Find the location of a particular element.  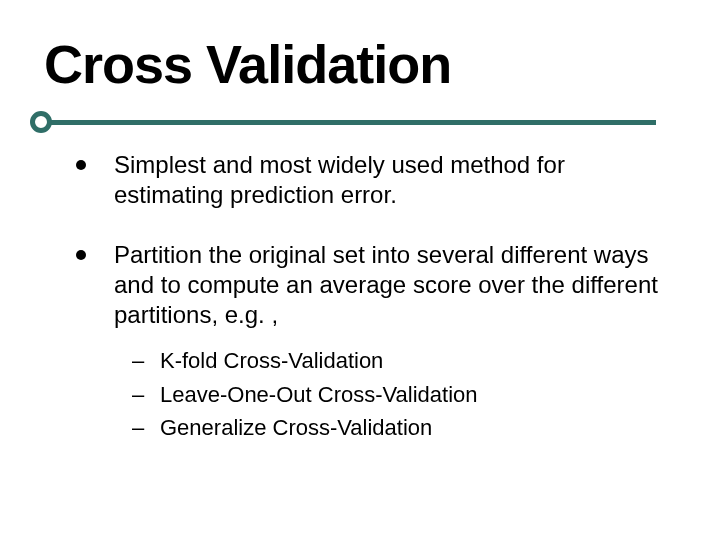

sublist-item: – Generalize Cross-Validation is located at coordinates (402, 428).